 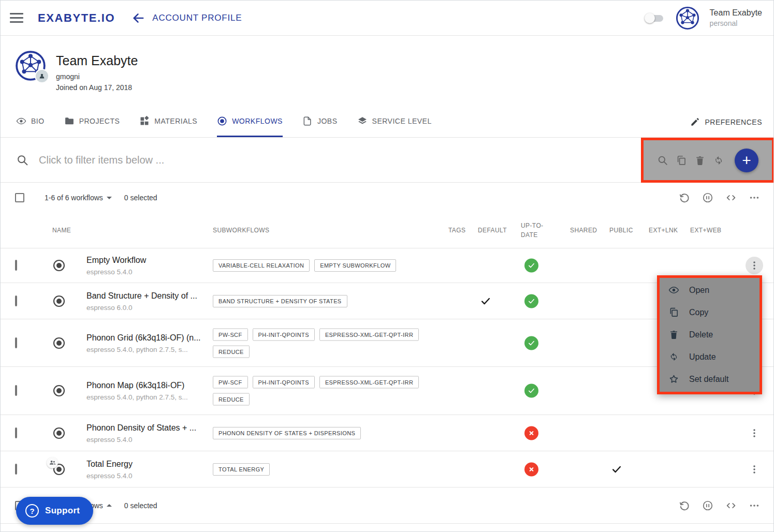 What do you see at coordinates (55, 511) in the screenshot?
I see `support-button: ? Support` at bounding box center [55, 511].